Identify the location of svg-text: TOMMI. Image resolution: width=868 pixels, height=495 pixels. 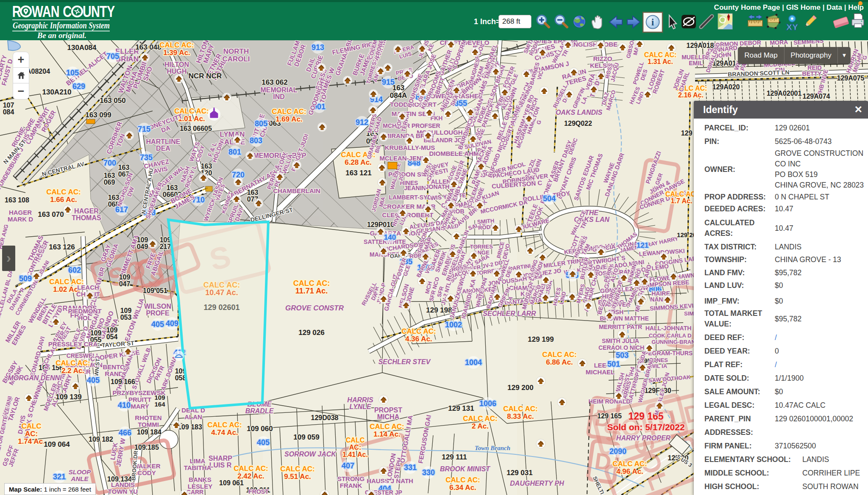
(148, 424).